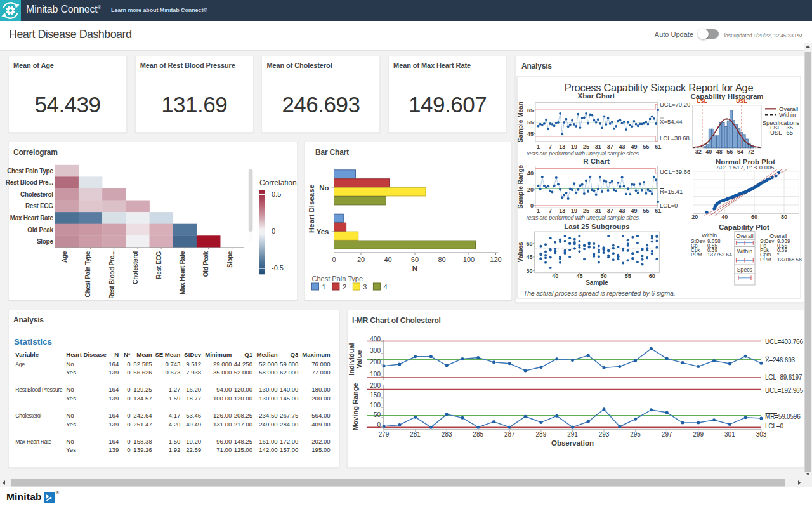 The height and width of the screenshot is (509, 812). Describe the element at coordinates (634, 211) in the screenshot. I see `svg-text: 49` at that location.